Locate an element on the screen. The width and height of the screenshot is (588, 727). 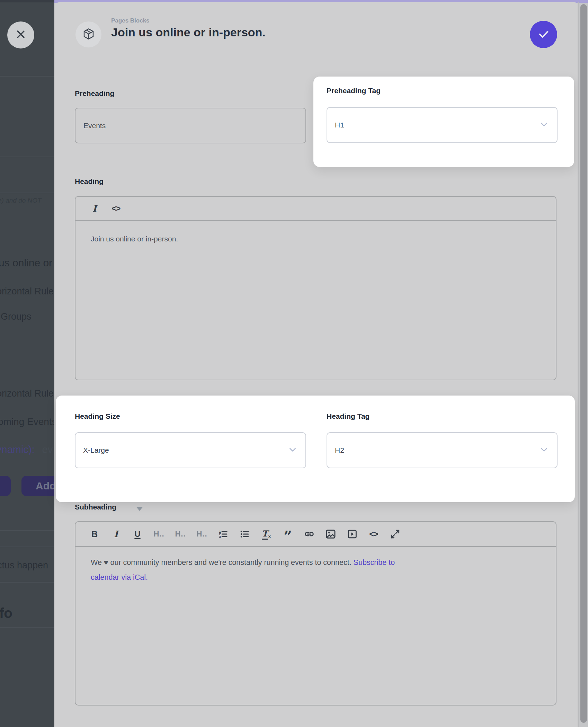
preheading-value: Events is located at coordinates (95, 126).